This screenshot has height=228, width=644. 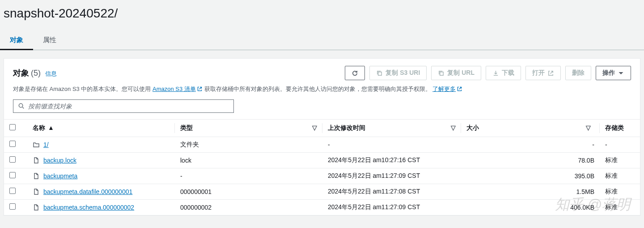 I want to click on table-row: backupmeta.datafile.00000000100000000120…, so click(x=322, y=192).